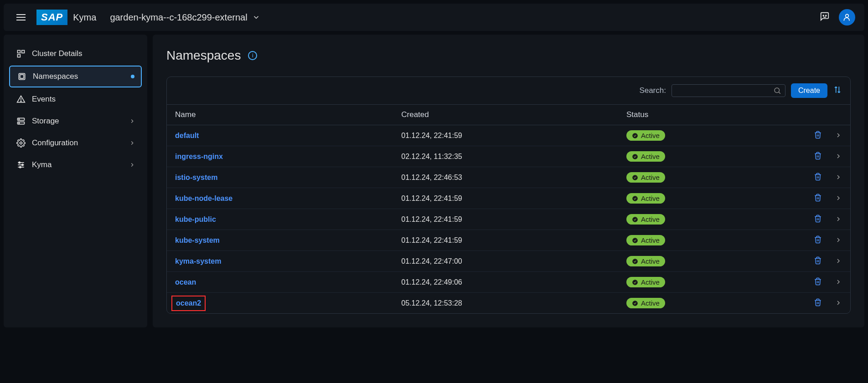 The width and height of the screenshot is (868, 383). Describe the element at coordinates (199, 157) in the screenshot. I see `namespace-link: ingress-nginx` at that location.